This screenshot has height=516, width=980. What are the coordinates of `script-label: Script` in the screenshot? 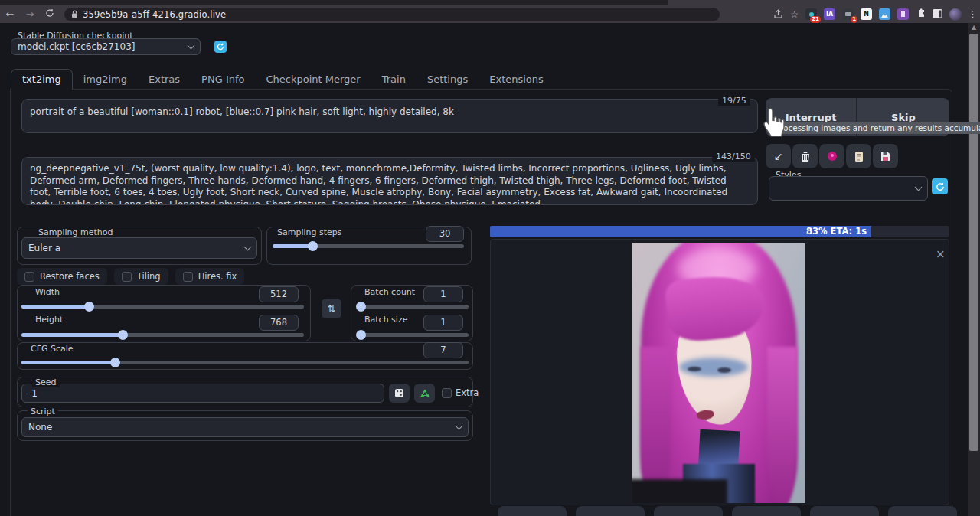 It's located at (43, 412).